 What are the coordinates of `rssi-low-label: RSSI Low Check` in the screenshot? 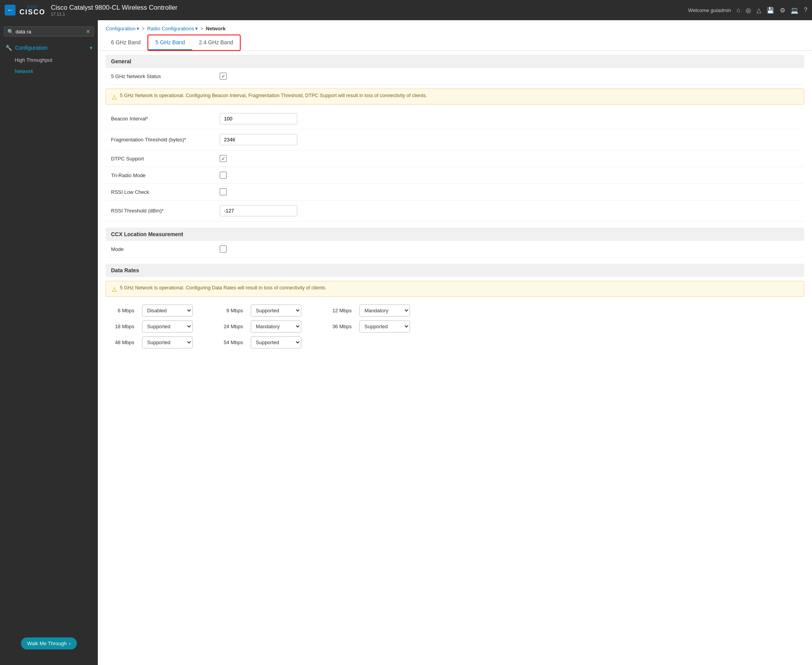 It's located at (165, 192).